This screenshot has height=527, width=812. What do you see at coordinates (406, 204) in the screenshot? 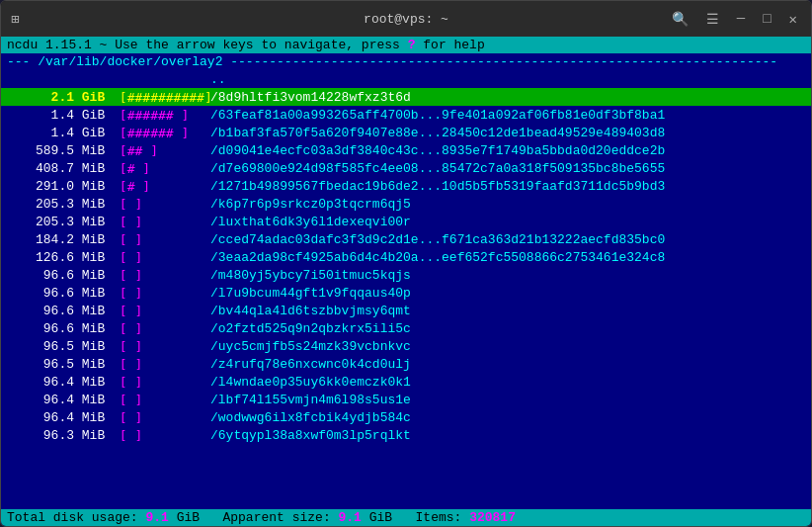
I see `entry-6: 205.3 MiB [ ] /k6p7r6p9srkcz0p3tqcrm6qj5` at bounding box center [406, 204].